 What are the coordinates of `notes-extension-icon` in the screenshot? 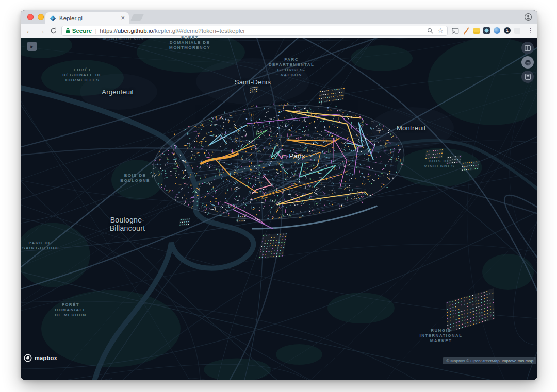 It's located at (477, 31).